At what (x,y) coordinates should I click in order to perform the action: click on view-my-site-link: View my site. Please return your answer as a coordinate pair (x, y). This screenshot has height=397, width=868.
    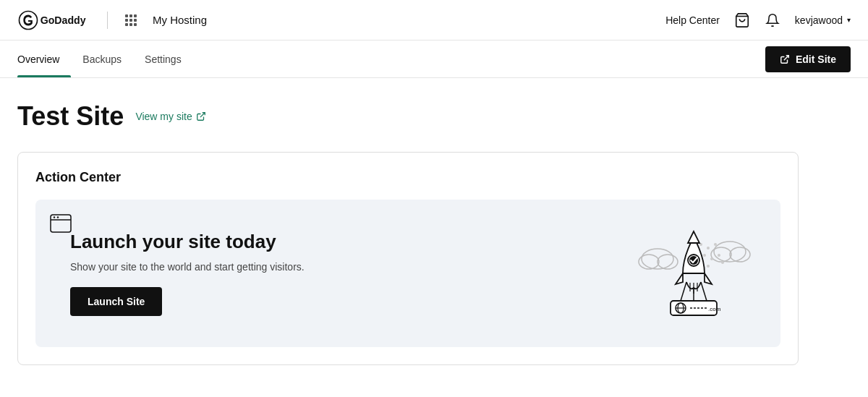
    Looking at the image, I should click on (171, 116).